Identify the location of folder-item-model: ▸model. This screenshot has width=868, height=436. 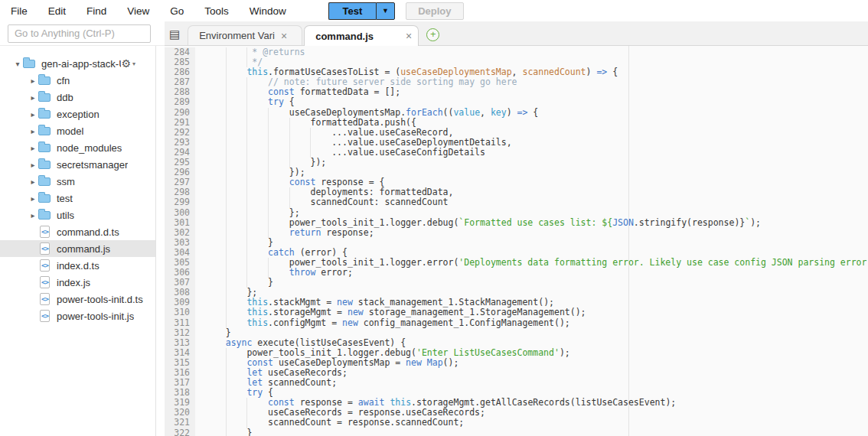
(78, 131).